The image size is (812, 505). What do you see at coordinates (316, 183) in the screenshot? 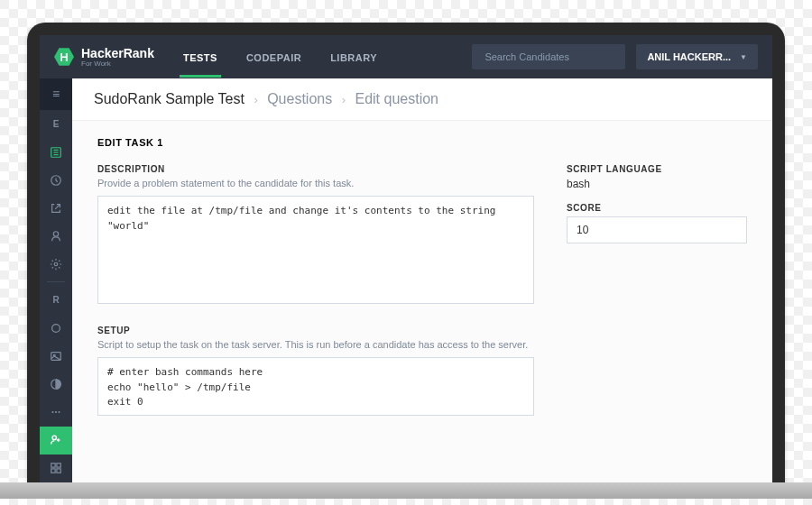
I see `description-helper: Provide a problem statement to the candi…` at bounding box center [316, 183].